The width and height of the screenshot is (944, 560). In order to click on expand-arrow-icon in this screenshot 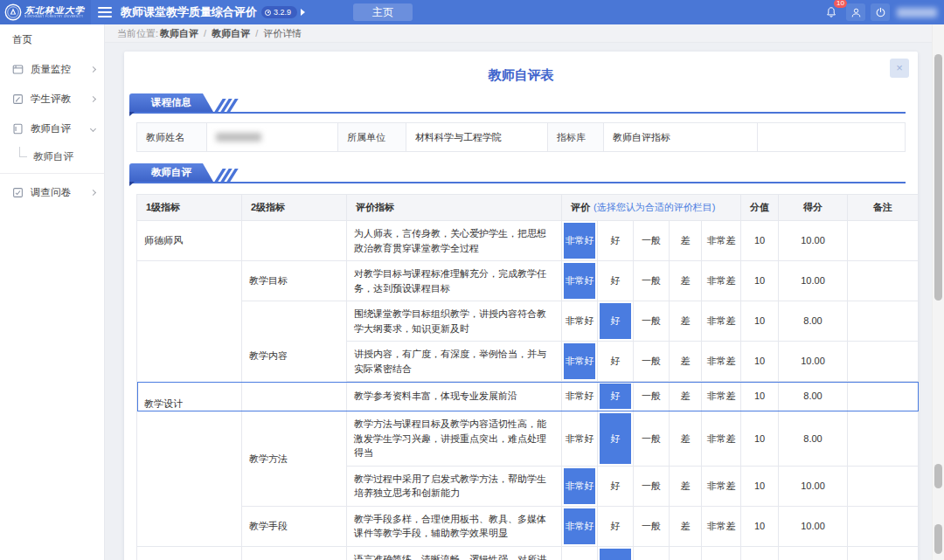, I will do `click(302, 12)`.